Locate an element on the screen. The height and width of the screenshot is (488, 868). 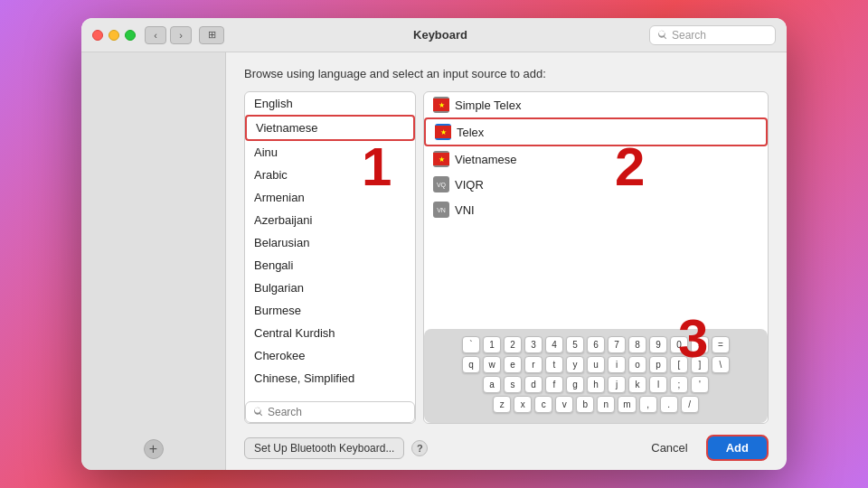
minimize-button is located at coordinates (114, 35).